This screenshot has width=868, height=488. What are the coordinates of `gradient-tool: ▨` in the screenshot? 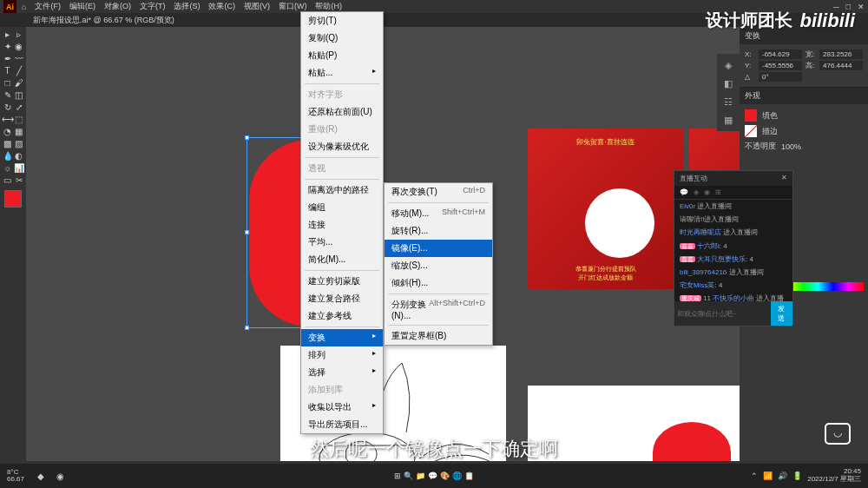 It's located at (19, 144).